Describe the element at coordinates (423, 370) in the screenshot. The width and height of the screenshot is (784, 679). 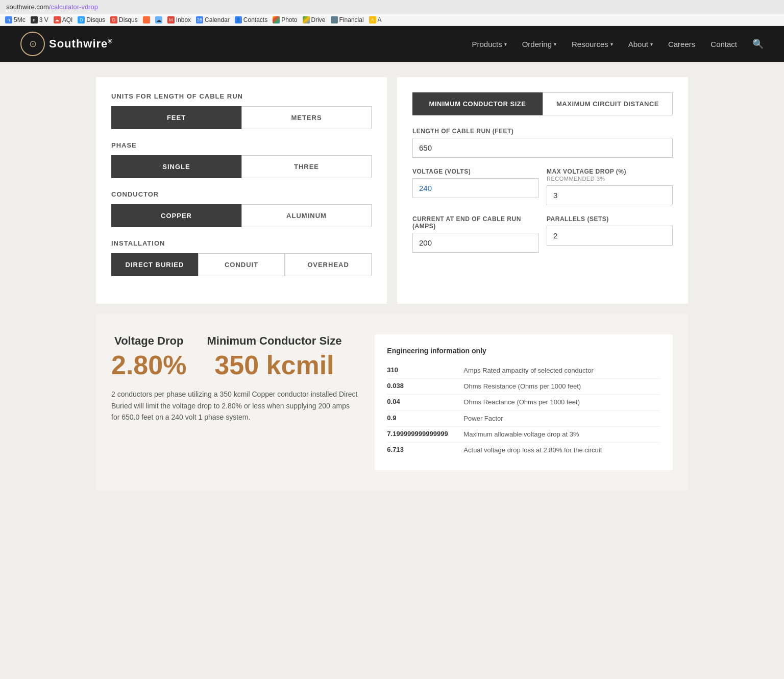
I see `eng-value-0: 310` at that location.